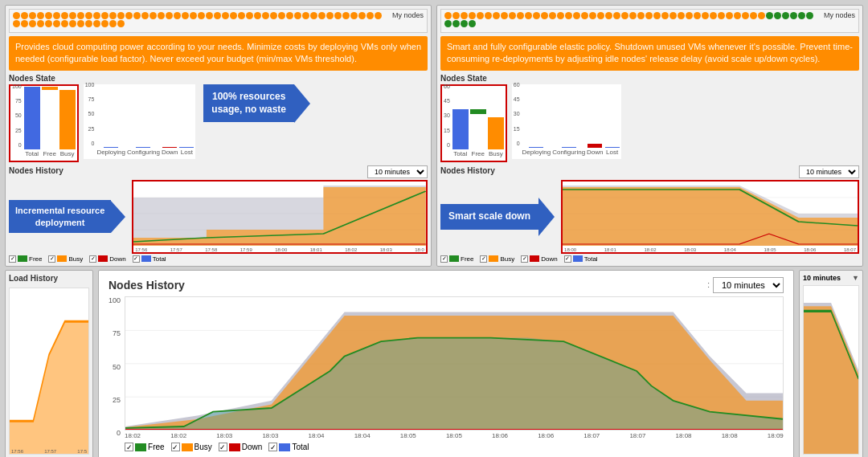 The height and width of the screenshot is (457, 868). I want to click on history-svg-right, so click(710, 214).